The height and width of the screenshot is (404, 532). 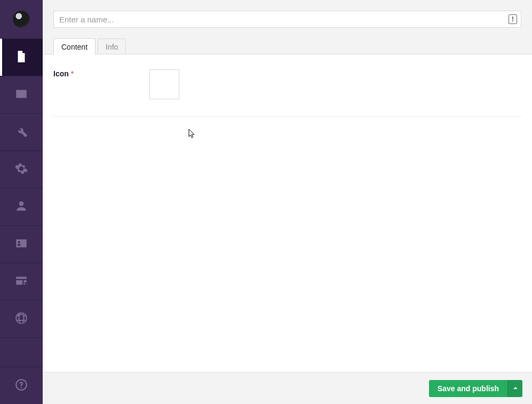 I want to click on members-card-icon, so click(x=21, y=244).